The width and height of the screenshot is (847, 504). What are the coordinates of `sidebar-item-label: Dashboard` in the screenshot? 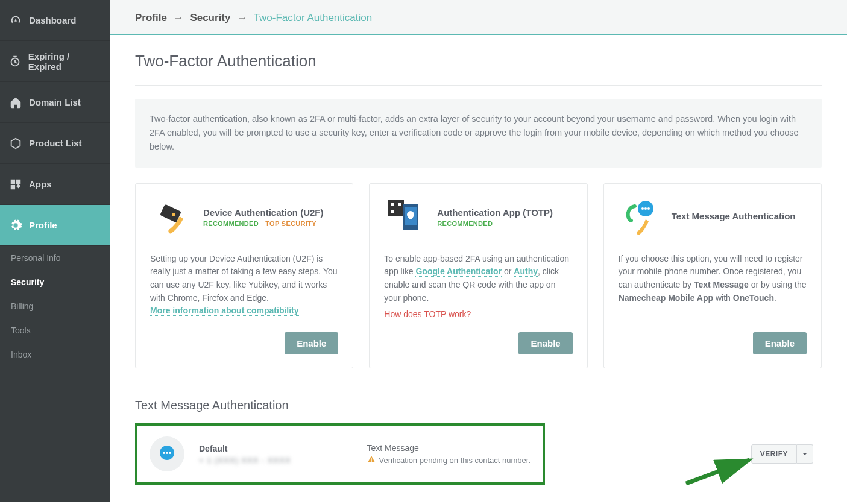 It's located at (52, 20).